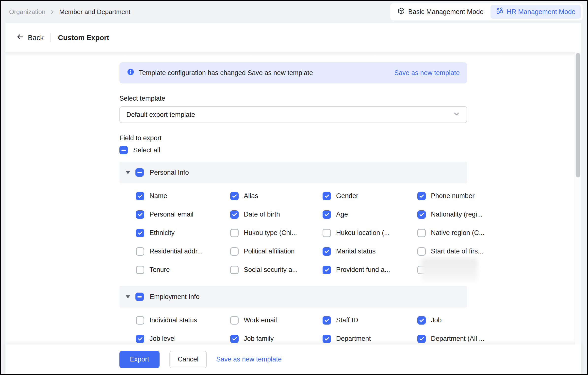 This screenshot has width=588, height=375. What do you see at coordinates (451, 251) in the screenshot?
I see `field-checkbox-item: Start date of firs...` at bounding box center [451, 251].